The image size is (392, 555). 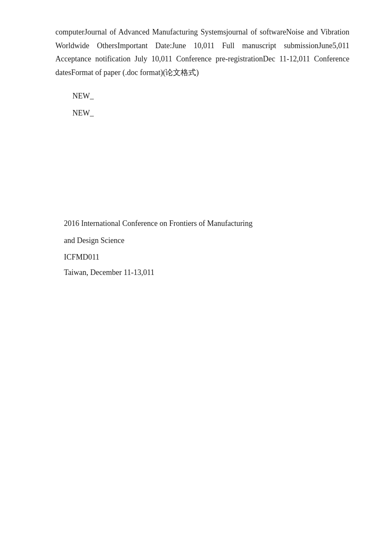 I want to click on conference-code: ICFMD011, so click(x=207, y=257).